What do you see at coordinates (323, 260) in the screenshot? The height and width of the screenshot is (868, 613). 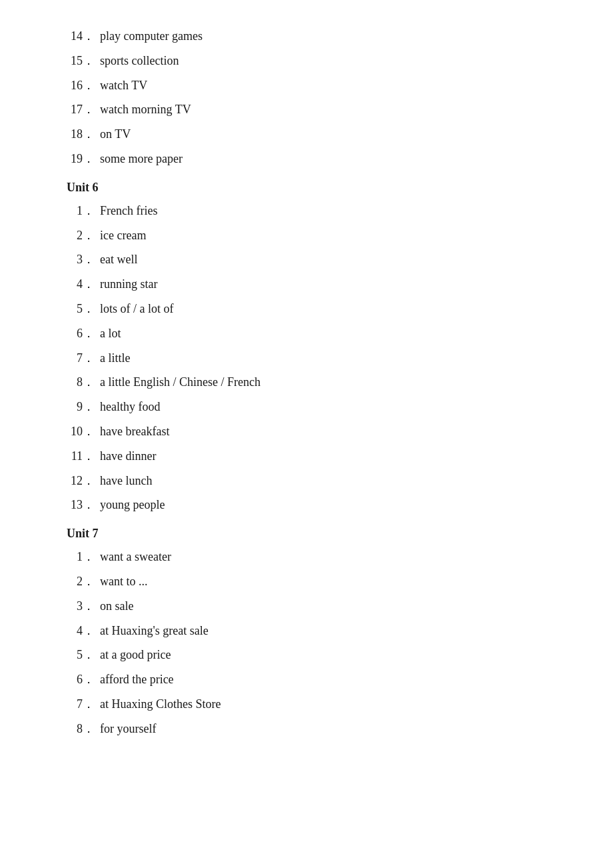 I see `item-text: eat well` at bounding box center [323, 260].